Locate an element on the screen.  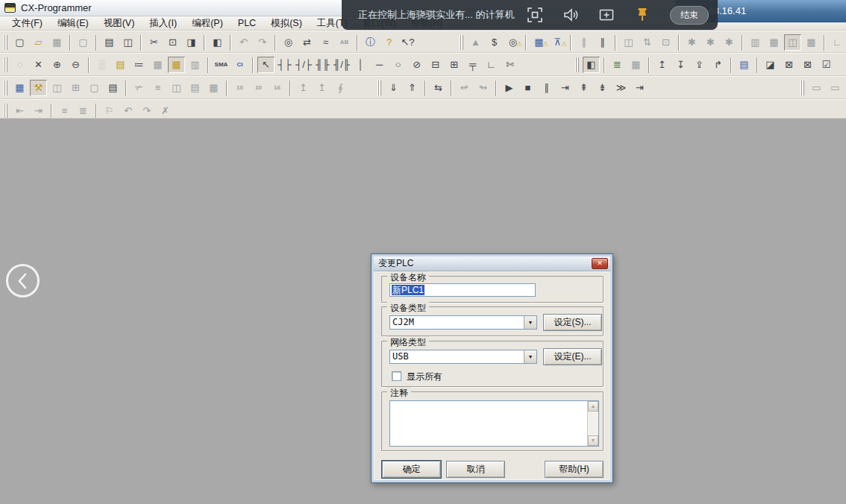
find-symbol-icon: ≈ is located at coordinates (325, 42).